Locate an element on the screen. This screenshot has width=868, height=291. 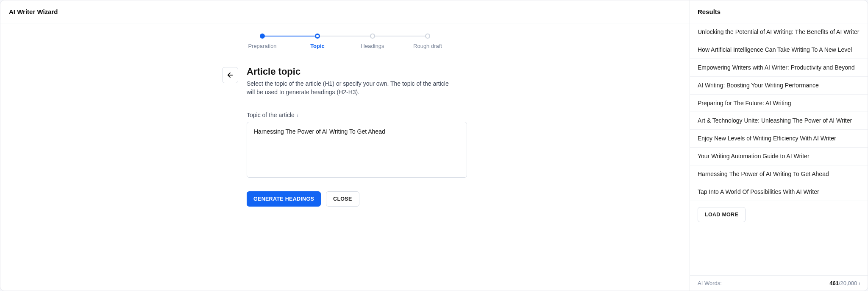
step-label: Headings is located at coordinates (373, 46).